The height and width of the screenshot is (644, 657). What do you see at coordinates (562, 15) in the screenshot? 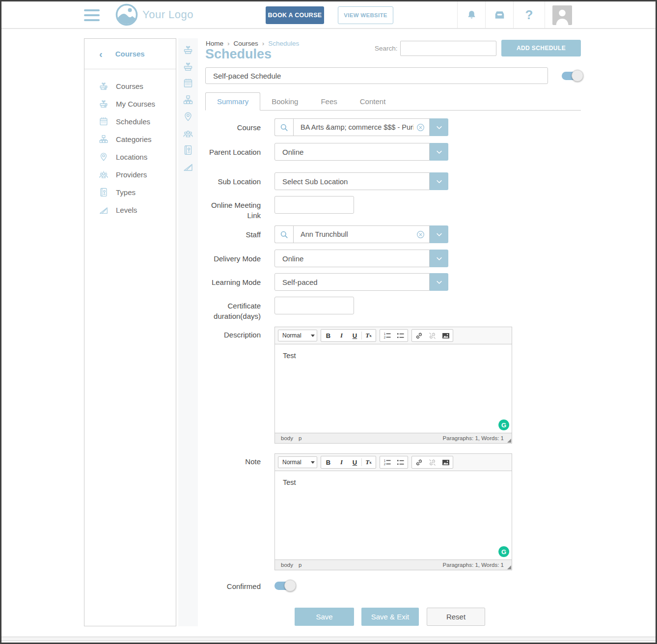
I see `avatar` at bounding box center [562, 15].